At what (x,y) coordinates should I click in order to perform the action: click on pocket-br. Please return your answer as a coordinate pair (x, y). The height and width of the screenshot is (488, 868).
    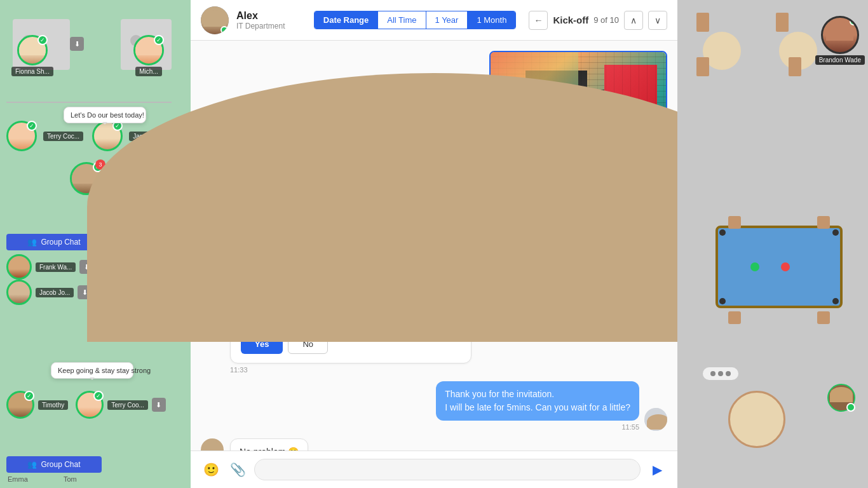
    Looking at the image, I should click on (836, 301).